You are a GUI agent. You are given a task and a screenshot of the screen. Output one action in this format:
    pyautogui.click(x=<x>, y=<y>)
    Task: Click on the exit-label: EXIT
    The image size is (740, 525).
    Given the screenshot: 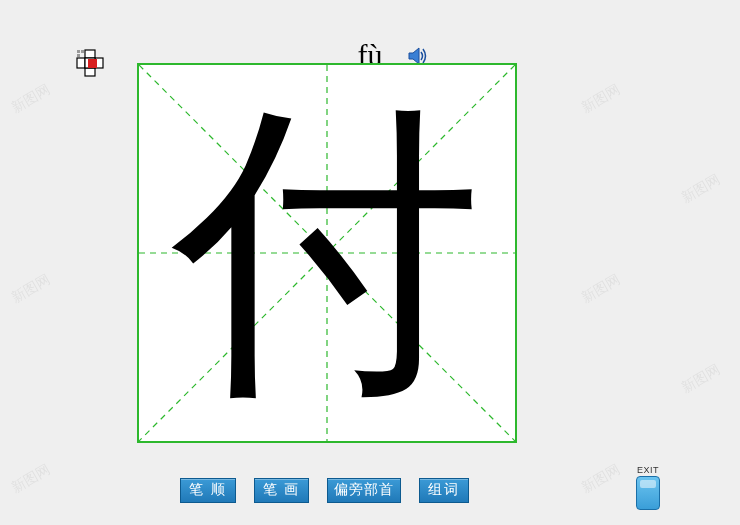 What is the action you would take?
    pyautogui.click(x=648, y=470)
    